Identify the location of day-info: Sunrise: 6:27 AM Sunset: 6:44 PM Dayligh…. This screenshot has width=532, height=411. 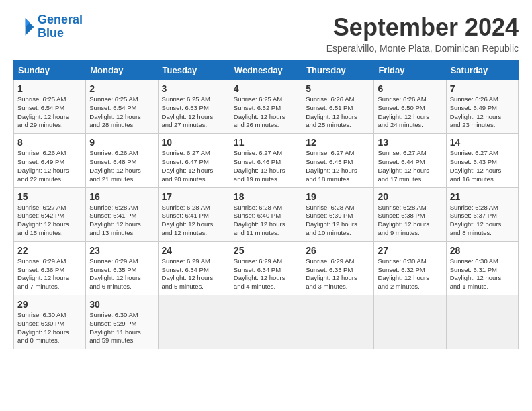
(410, 167).